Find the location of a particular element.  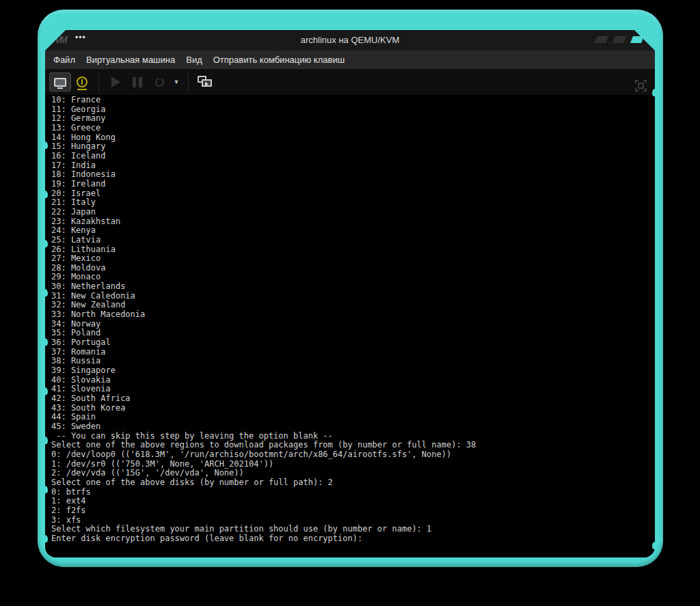

terminal-line: 39: Singapore is located at coordinates (353, 371).